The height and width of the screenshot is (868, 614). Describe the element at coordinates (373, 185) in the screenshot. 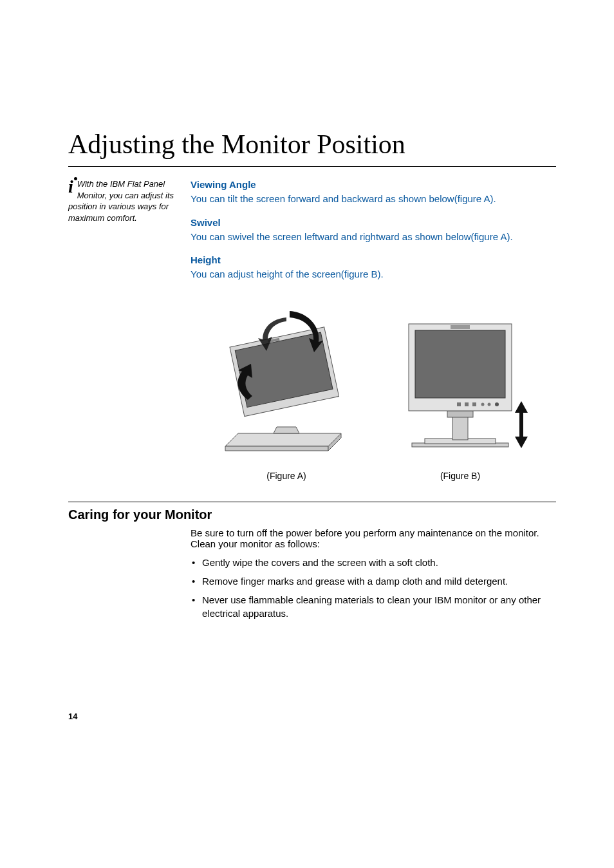

I see `section-heading: Viewing Angle` at that location.